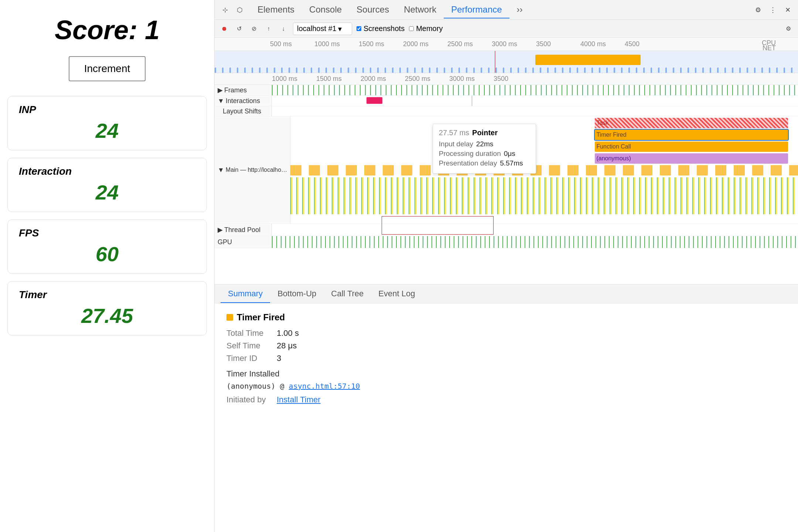 This screenshot has width=798, height=532. Describe the element at coordinates (232, 10) in the screenshot. I see `toolbar-left-icons: ⊹ ⬡` at that location.